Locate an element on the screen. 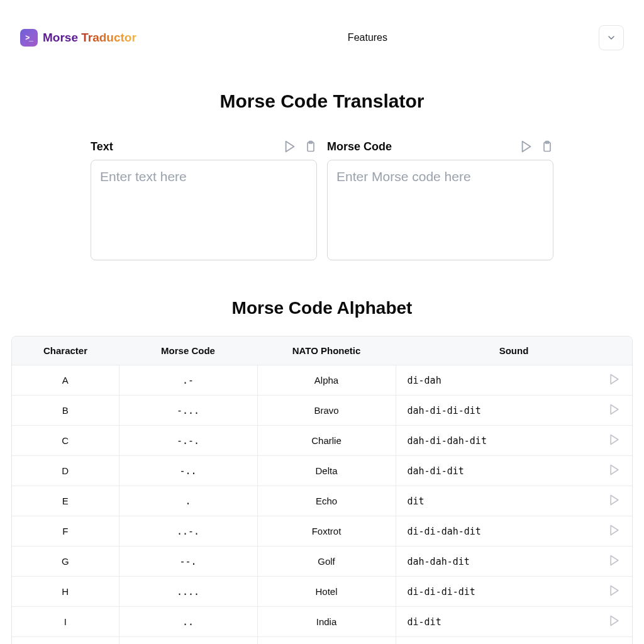  table-row: C-.-.Charliedah-di-dah-dit is located at coordinates (322, 441).